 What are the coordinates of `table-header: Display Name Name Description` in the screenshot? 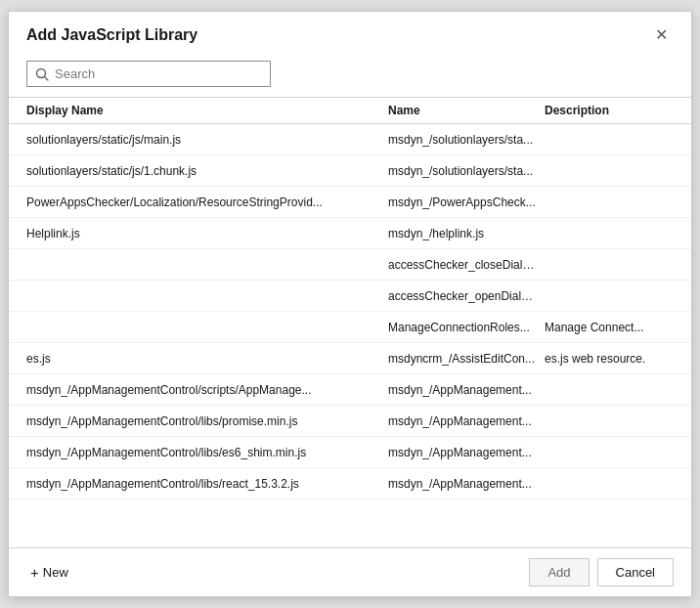 It's located at (350, 111).